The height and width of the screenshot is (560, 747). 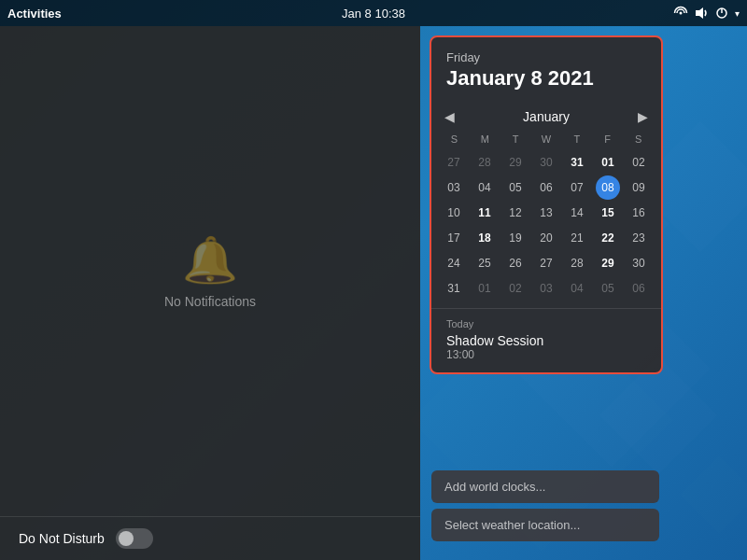 I want to click on cal-day: 21, so click(x=577, y=238).